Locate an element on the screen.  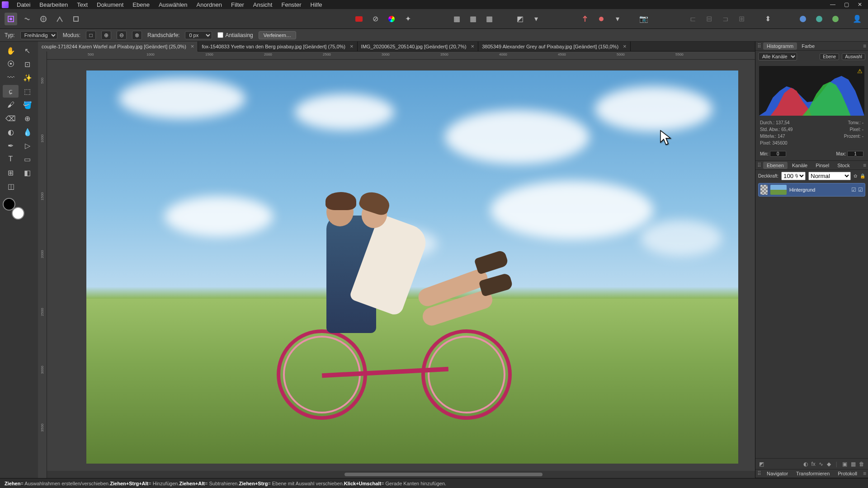
selection-scope-button: Auswahl is located at coordinates (854, 57).